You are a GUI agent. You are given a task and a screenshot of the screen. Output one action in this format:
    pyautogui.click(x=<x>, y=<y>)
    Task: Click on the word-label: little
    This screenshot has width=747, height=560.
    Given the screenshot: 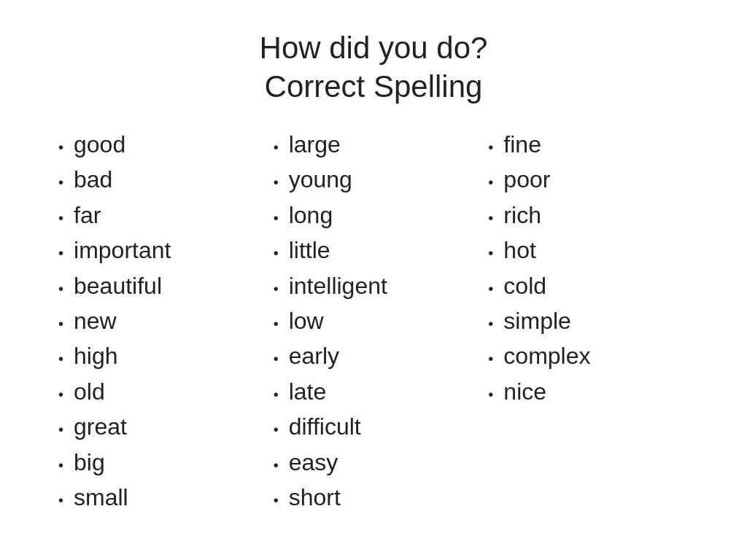 What is the action you would take?
    pyautogui.click(x=309, y=250)
    